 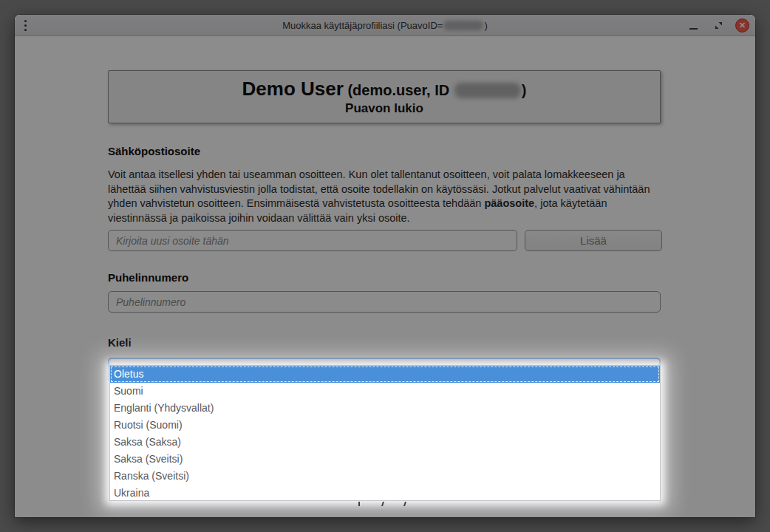 What do you see at coordinates (385, 494) in the screenshot?
I see `dropdown-option-ukraina: Ukraina` at bounding box center [385, 494].